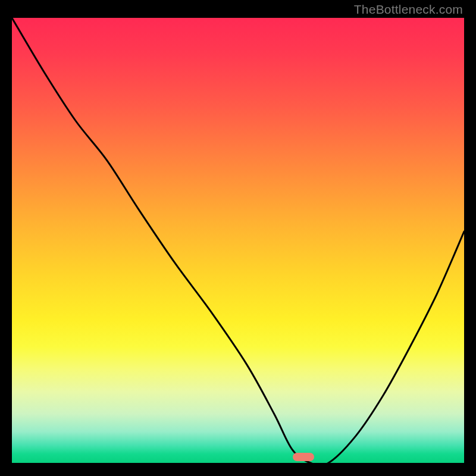 The width and height of the screenshot is (476, 476). Describe the element at coordinates (408, 10) in the screenshot. I see `watermark-label: TheBottleneck.com` at that location.